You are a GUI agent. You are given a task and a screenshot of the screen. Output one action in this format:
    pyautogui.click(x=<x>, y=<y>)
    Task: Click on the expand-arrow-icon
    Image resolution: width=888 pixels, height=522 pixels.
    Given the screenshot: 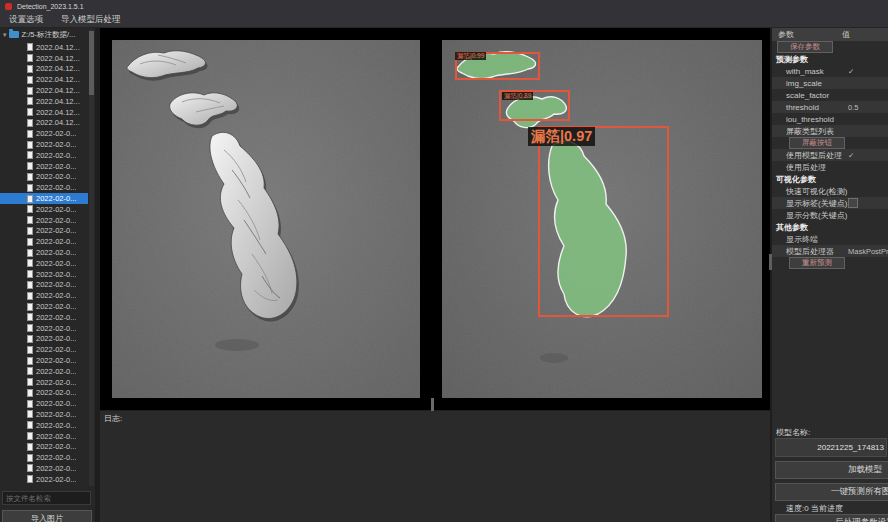 What is the action you would take?
    pyautogui.click(x=5, y=35)
    